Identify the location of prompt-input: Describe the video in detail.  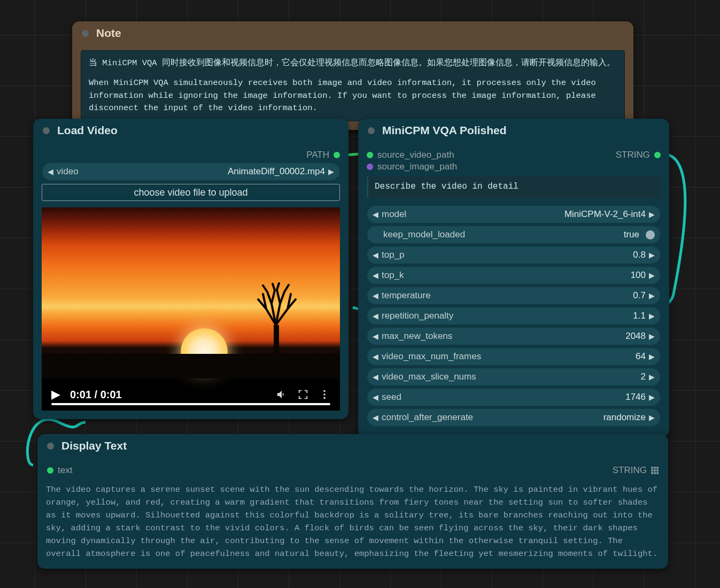
(514, 187).